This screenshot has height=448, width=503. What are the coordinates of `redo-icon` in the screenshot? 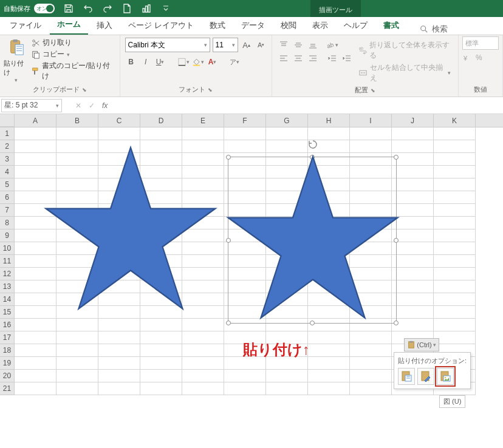 It's located at (108, 8).